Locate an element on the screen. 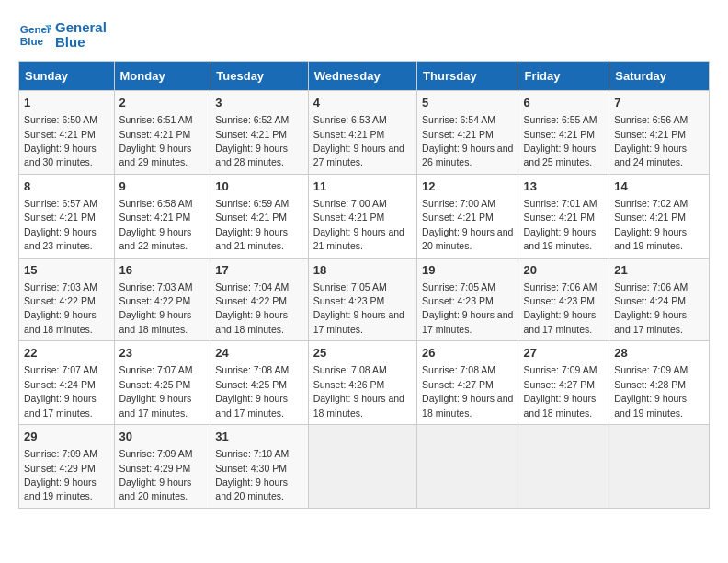 The height and width of the screenshot is (563, 728). day-number: 20 is located at coordinates (563, 270).